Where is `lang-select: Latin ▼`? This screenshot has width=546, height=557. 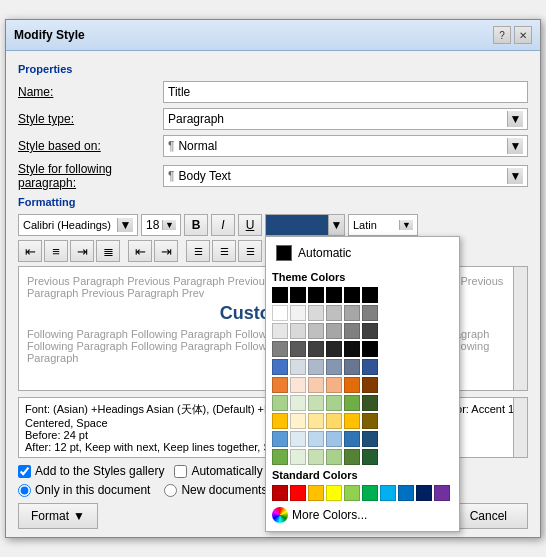 lang-select: Latin ▼ is located at coordinates (383, 225).